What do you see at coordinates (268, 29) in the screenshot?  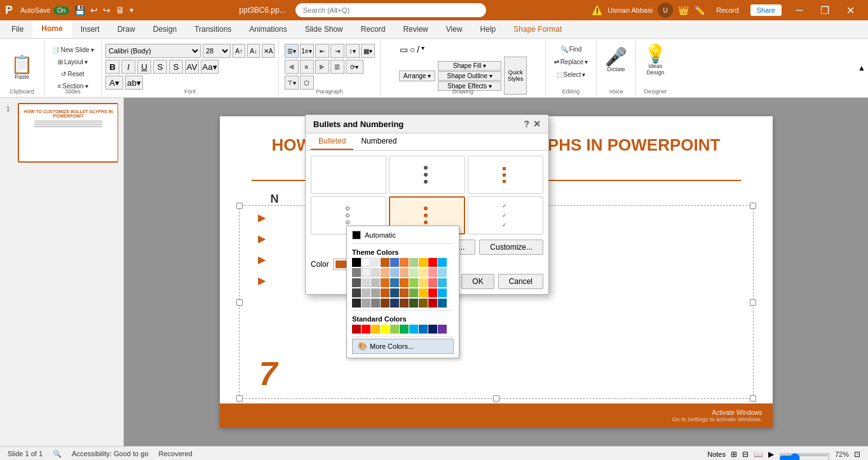 I see `tab-animations: Animations` at bounding box center [268, 29].